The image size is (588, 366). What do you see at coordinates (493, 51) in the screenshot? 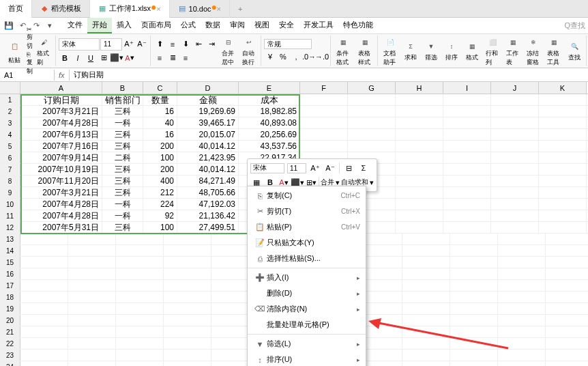
I see `rowcol-button: ⬜行和列` at bounding box center [493, 51].